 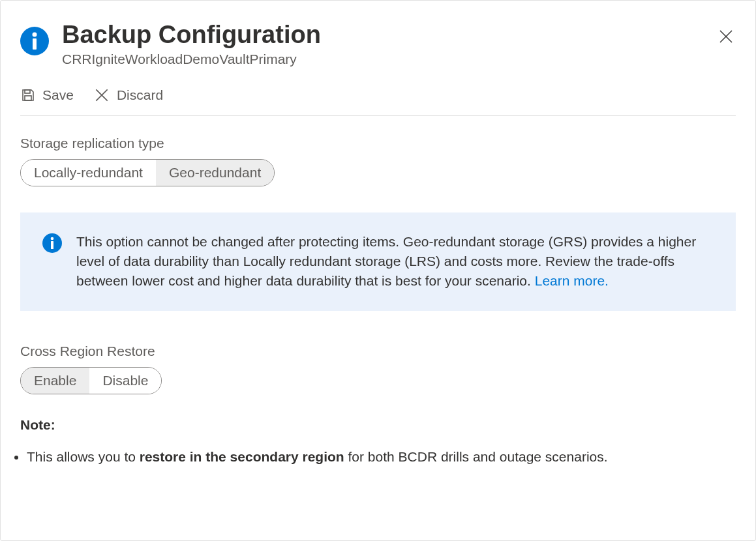 What do you see at coordinates (389, 44) in the screenshot?
I see `header-text-block: Backup Configuration CRRIgniteWorkloadDe…` at bounding box center [389, 44].